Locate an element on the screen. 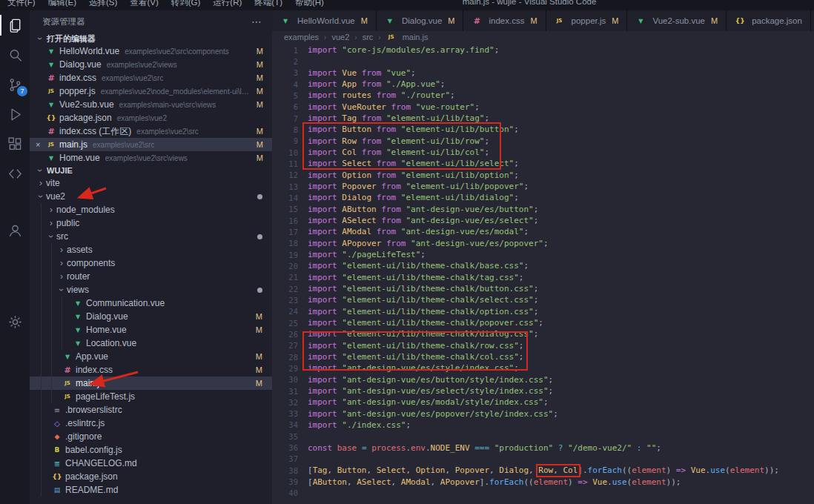 The width and height of the screenshot is (814, 504). tree-file-babel-config-js: Bbabel.config.js is located at coordinates (151, 450).